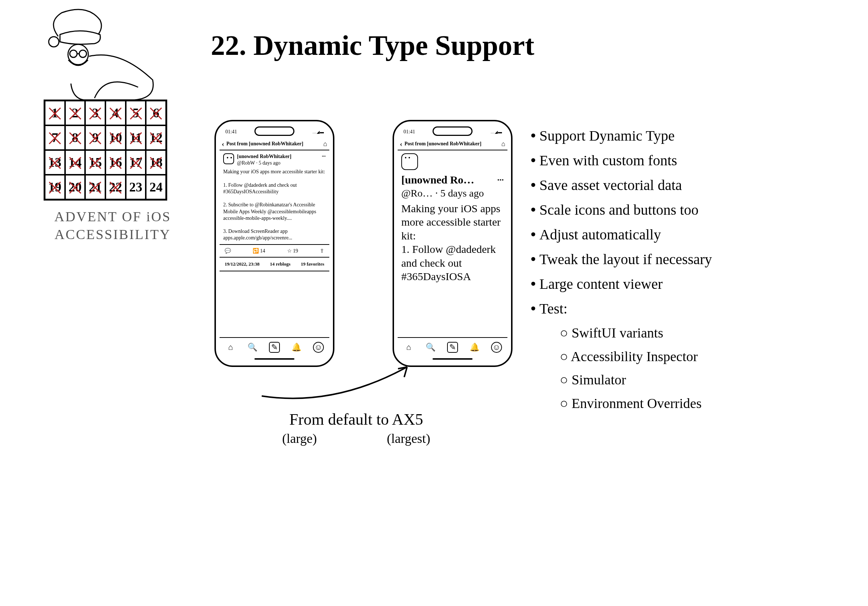 The image size is (868, 606). I want to click on calendar-day-20: 20, so click(75, 187).